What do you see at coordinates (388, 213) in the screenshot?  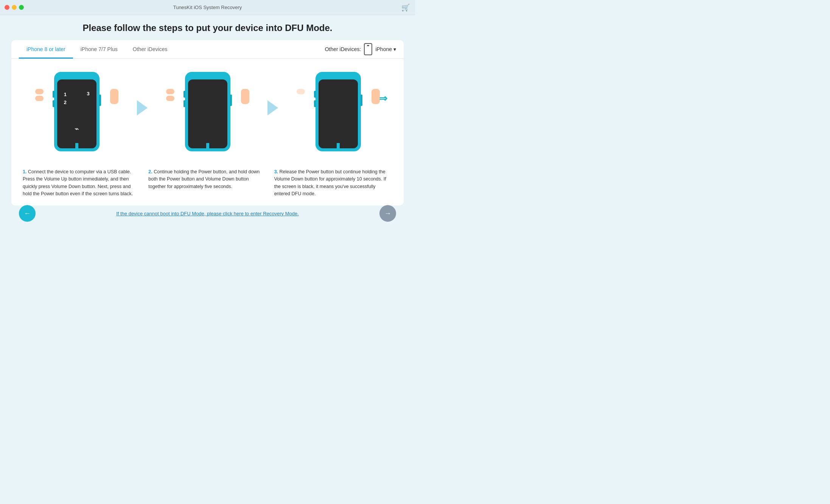 I see `next-button: →` at bounding box center [388, 213].